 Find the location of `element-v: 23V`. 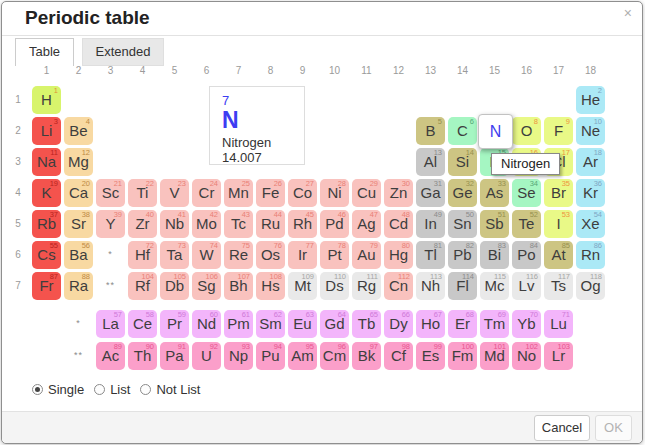

element-v: 23V is located at coordinates (174, 193).